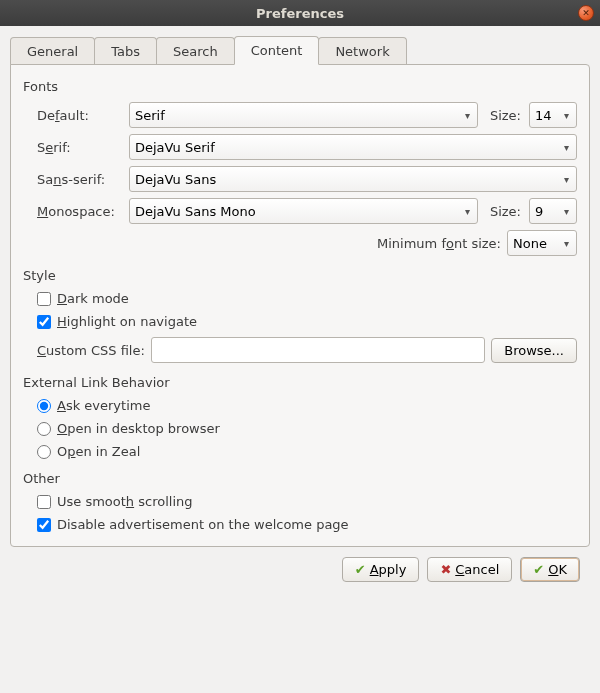  Describe the element at coordinates (300, 382) in the screenshot. I see `section-external-label: External Link Behavior` at that location.